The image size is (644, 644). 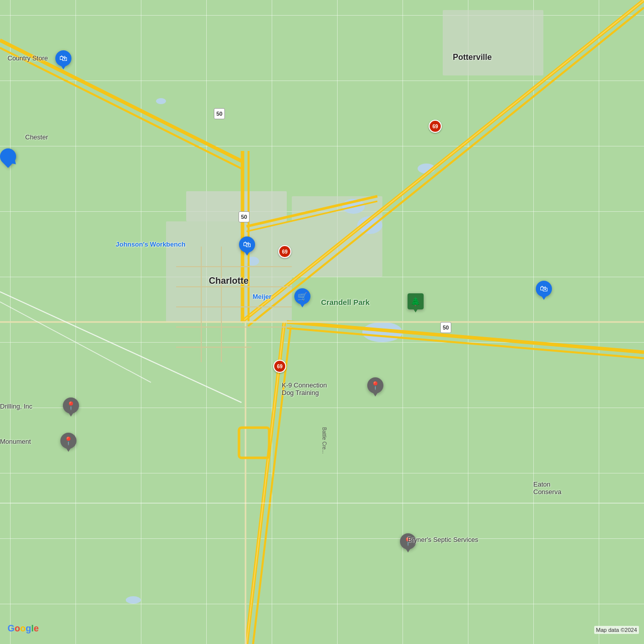 What do you see at coordinates (375, 385) in the screenshot?
I see `k9-connection-pin: 📍` at bounding box center [375, 385].